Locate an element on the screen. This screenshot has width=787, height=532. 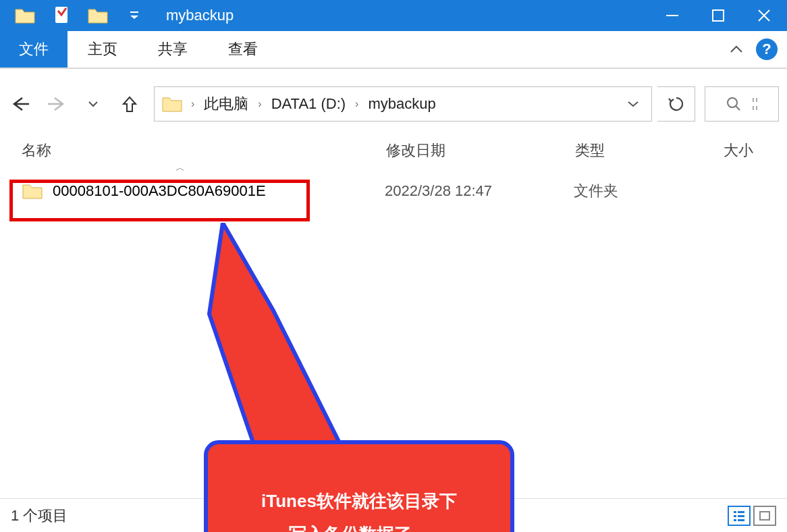
tab-view: 查看 is located at coordinates (243, 49).